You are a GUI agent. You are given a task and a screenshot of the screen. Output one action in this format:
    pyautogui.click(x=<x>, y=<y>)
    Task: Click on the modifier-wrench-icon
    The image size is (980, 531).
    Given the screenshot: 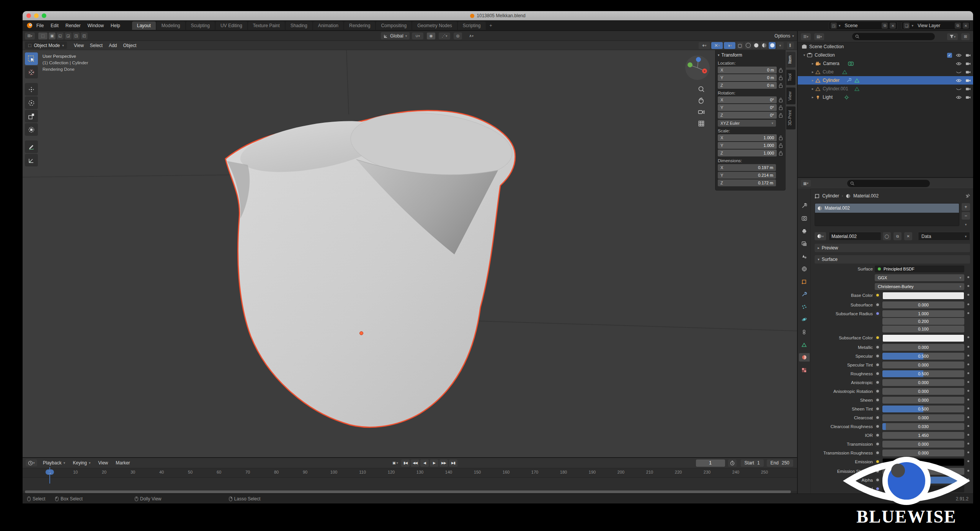 What is the action you would take?
    pyautogui.click(x=849, y=80)
    